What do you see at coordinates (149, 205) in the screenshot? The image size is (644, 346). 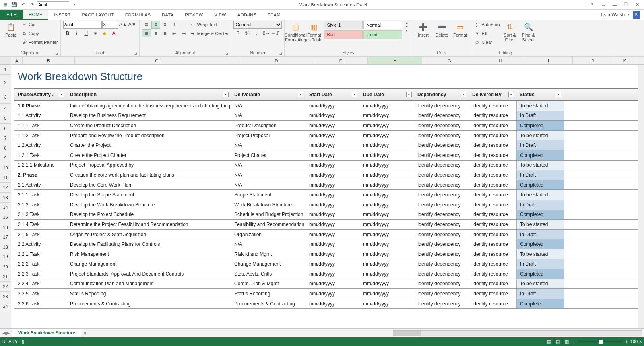 I see `table-cell: Develop the Work Breakdown Structure` at bounding box center [149, 205].